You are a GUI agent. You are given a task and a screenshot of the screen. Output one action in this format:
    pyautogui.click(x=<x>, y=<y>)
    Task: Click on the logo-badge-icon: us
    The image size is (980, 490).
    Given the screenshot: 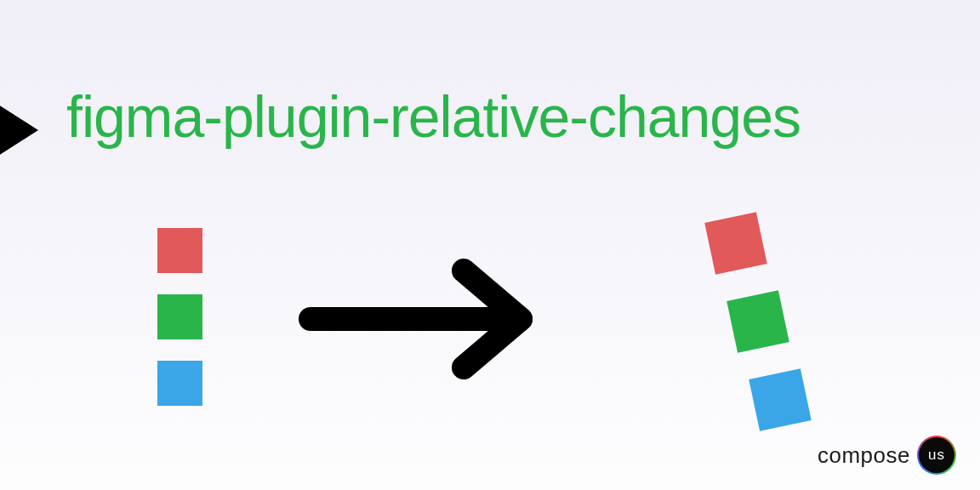 What is the action you would take?
    pyautogui.click(x=937, y=455)
    